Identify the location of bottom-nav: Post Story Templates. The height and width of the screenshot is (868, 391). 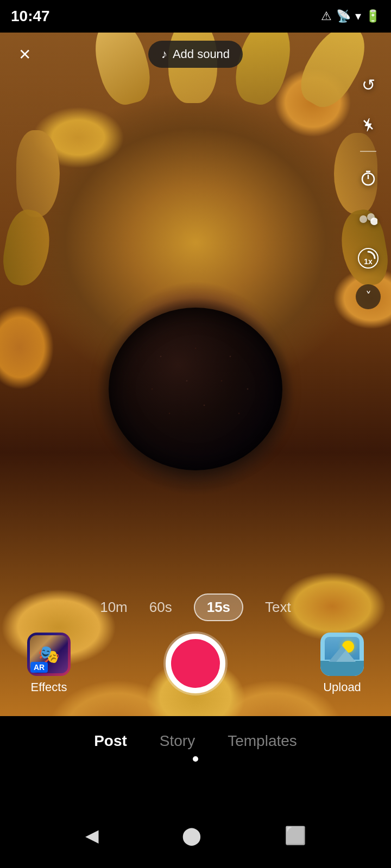
(195, 760).